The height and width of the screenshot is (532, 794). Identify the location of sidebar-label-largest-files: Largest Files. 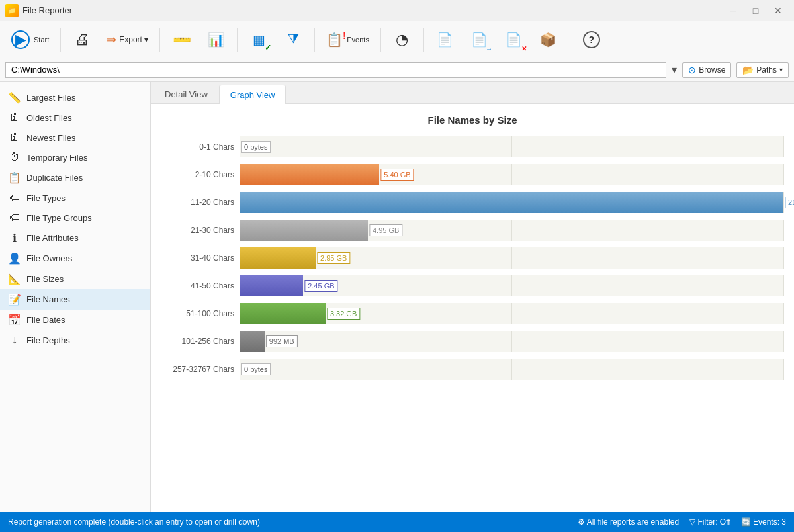
(51, 98).